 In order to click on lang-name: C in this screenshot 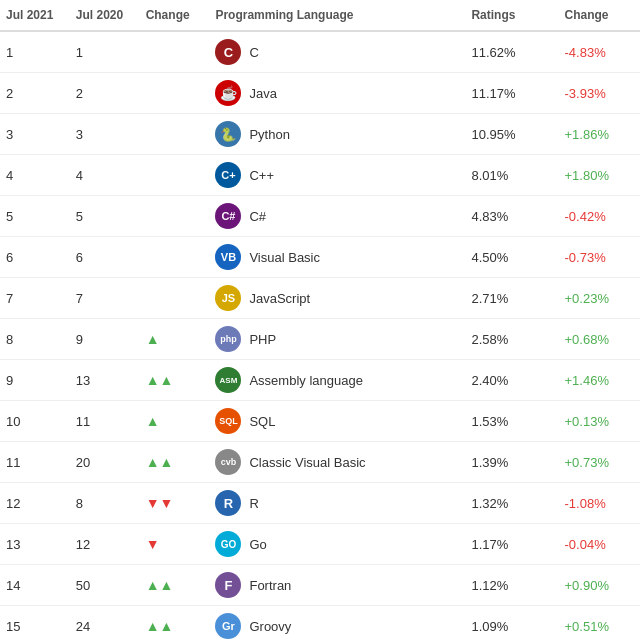, I will do `click(254, 52)`.